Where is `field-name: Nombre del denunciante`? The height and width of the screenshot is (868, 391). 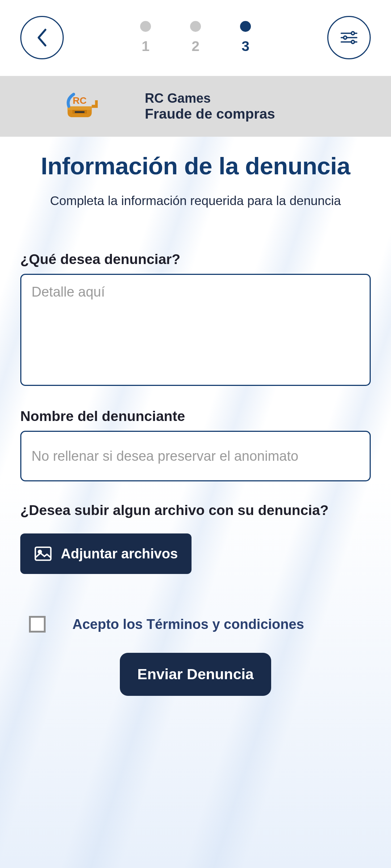
field-name: Nombre del denunciante is located at coordinates (196, 445).